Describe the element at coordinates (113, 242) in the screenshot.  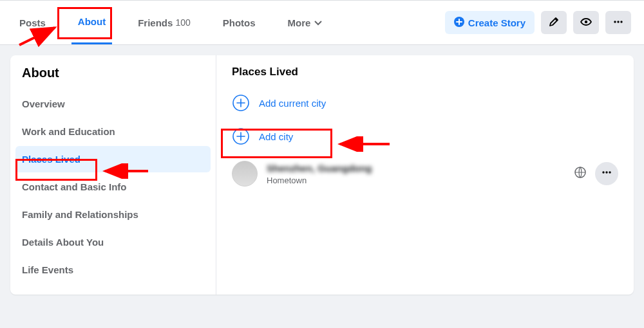
I see `sidebar-item-details-about-you: Details About You` at that location.